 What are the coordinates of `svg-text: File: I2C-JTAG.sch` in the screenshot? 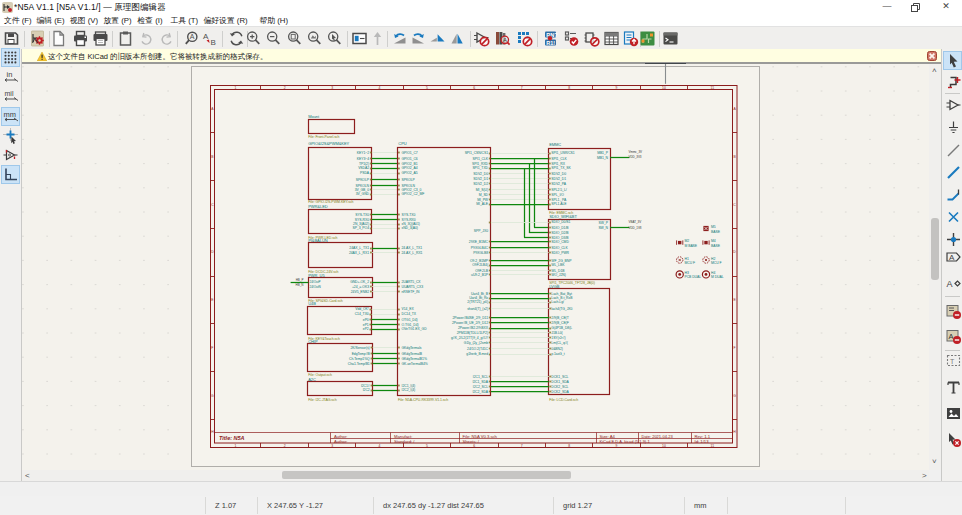 It's located at (322, 400).